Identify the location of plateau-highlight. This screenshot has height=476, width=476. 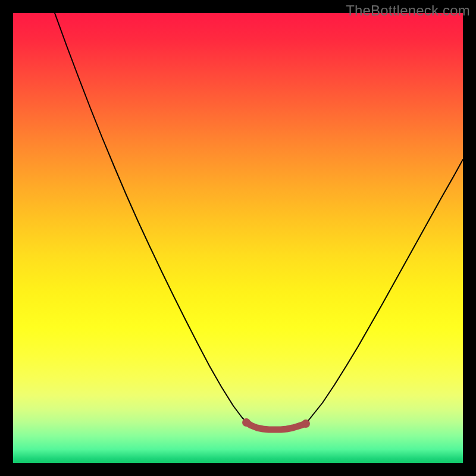
(276, 426).